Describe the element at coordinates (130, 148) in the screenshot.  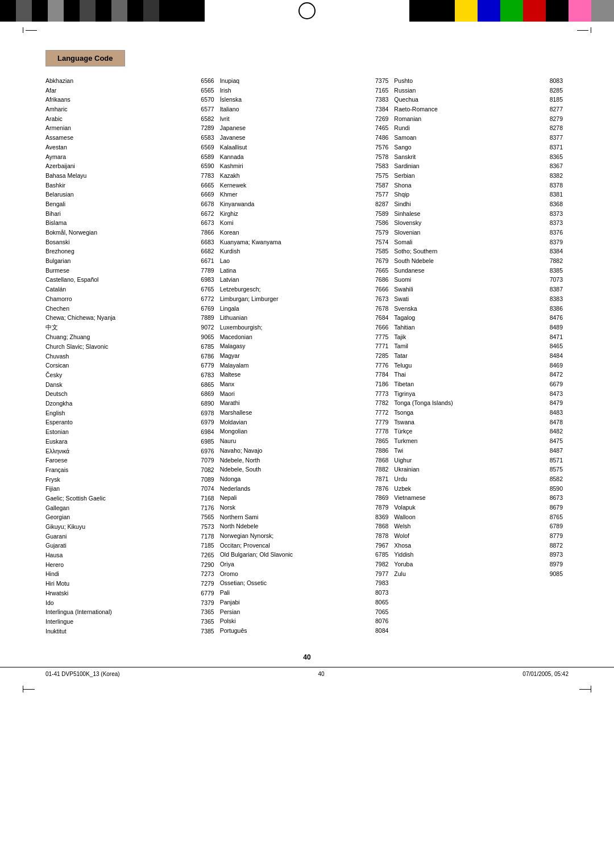
I see `table-row: Avestan6569` at that location.